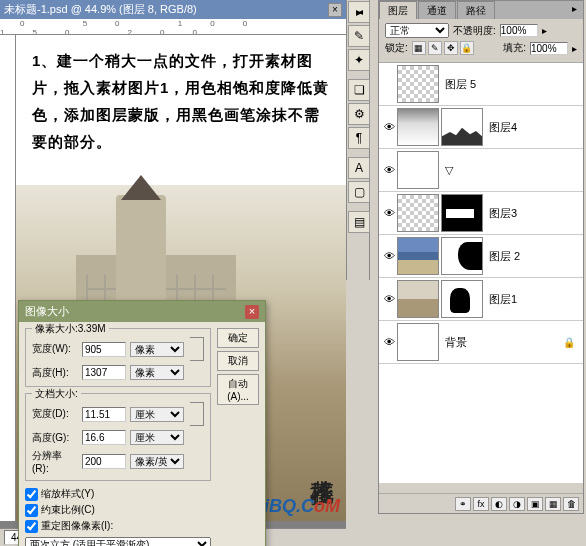  What do you see at coordinates (481, 300) in the screenshot?
I see `layer-row: 👁 图层1` at bounding box center [481, 300].